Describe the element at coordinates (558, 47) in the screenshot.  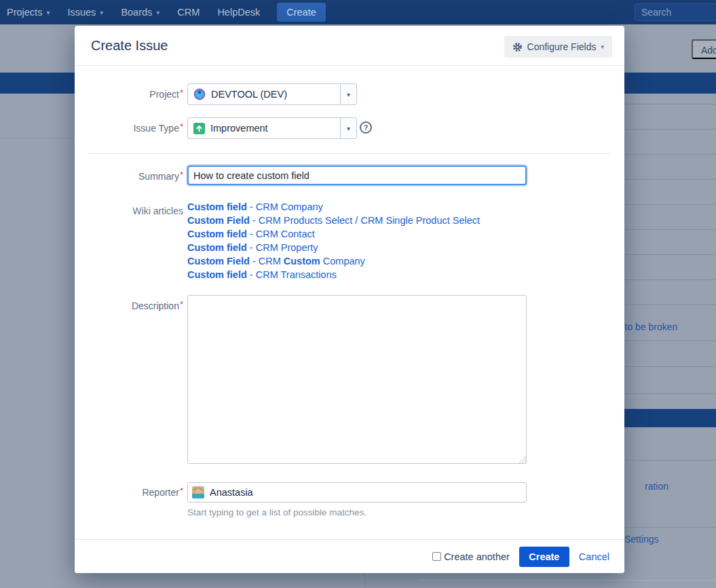
I see `configure-fields-button: Configure Fields ▾` at that location.